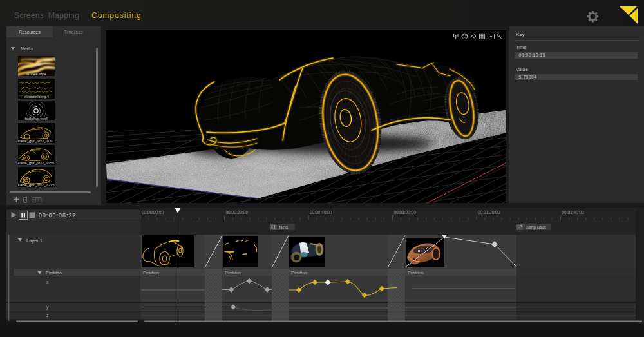  What do you see at coordinates (406, 213) in the screenshot?
I see `svg-text: 00:01:00:00` at bounding box center [406, 213].